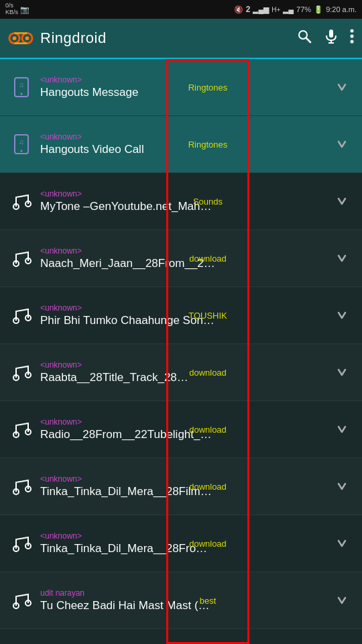 The image size is (362, 644). I want to click on item-content: <unknown>Naach_Meri_Jaan__28From__2…, so click(182, 258).